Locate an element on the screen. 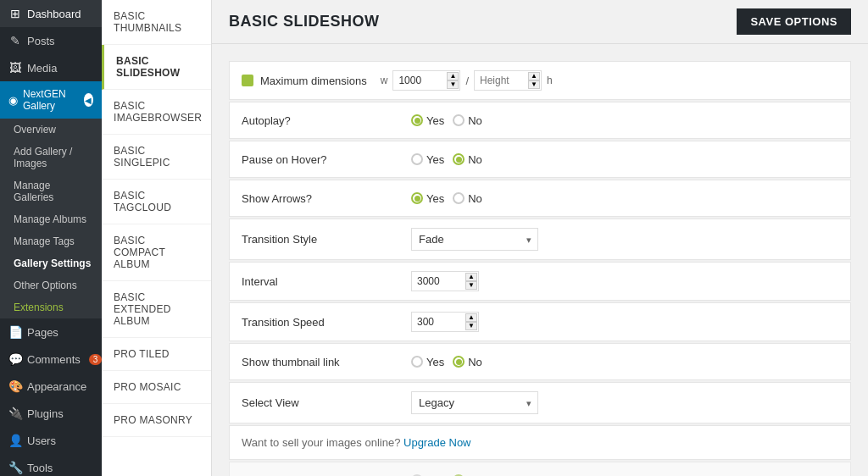  middle-basic-compact-album: BASIC COMPACT ALBUM is located at coordinates (156, 252).